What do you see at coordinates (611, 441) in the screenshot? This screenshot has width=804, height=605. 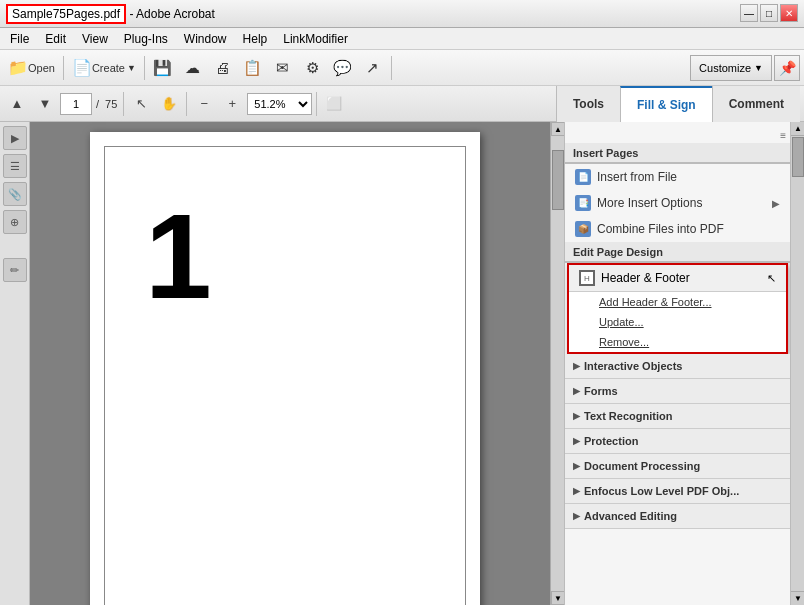 I see `protection-label: Protection` at bounding box center [611, 441].